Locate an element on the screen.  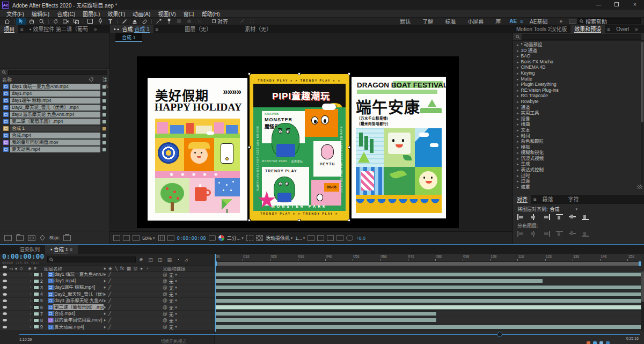
effect-category: ▸抠像 is located at coordinates (579, 119).